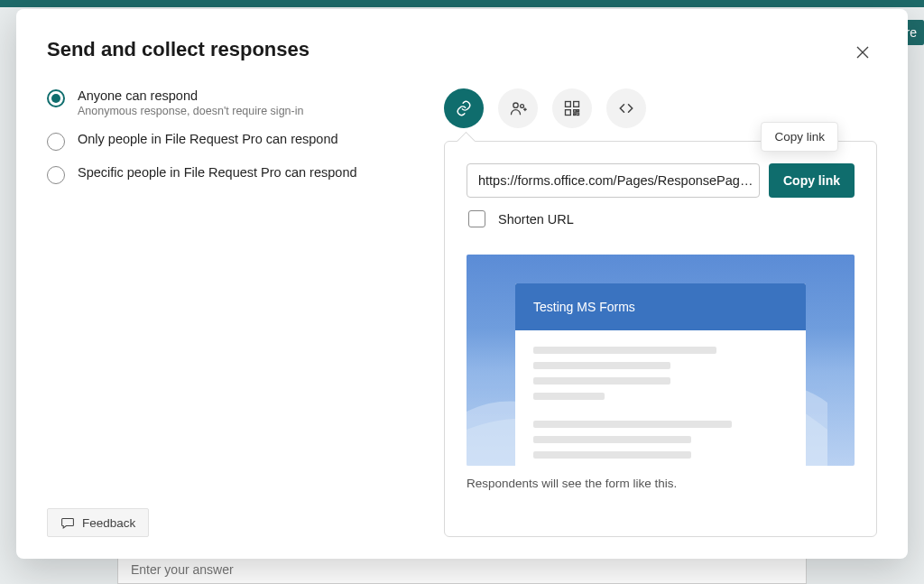  What do you see at coordinates (626, 108) in the screenshot?
I see `share-tab-embed` at bounding box center [626, 108].